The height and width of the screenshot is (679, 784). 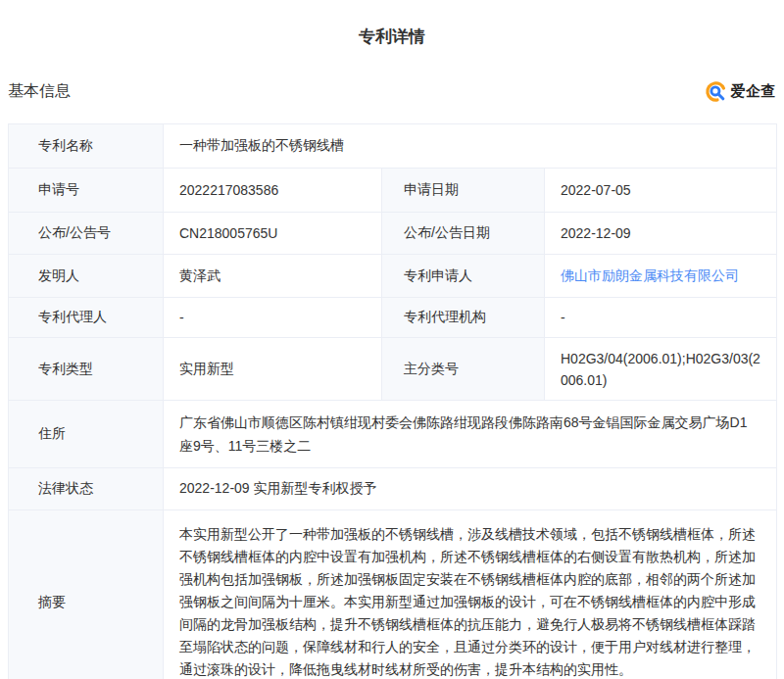 What do you see at coordinates (464, 233) in the screenshot?
I see `field-label: 公布/公告日期` at bounding box center [464, 233].